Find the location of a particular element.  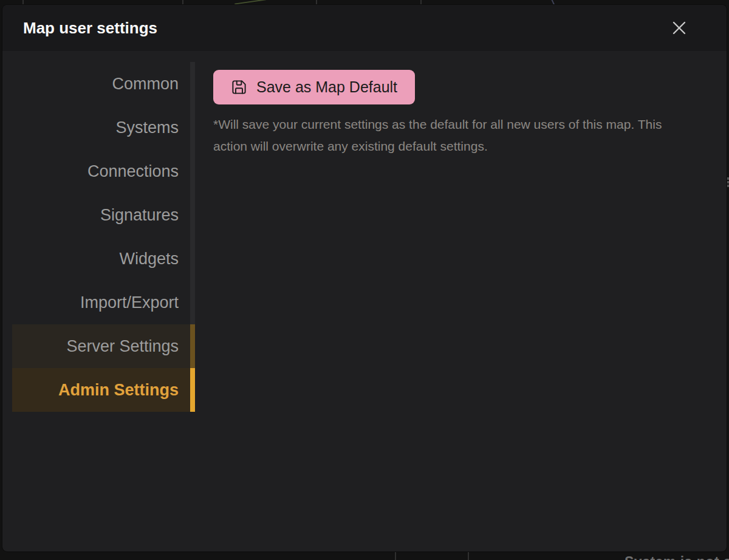

sidebar-item-label: Server Settings is located at coordinates (123, 346).